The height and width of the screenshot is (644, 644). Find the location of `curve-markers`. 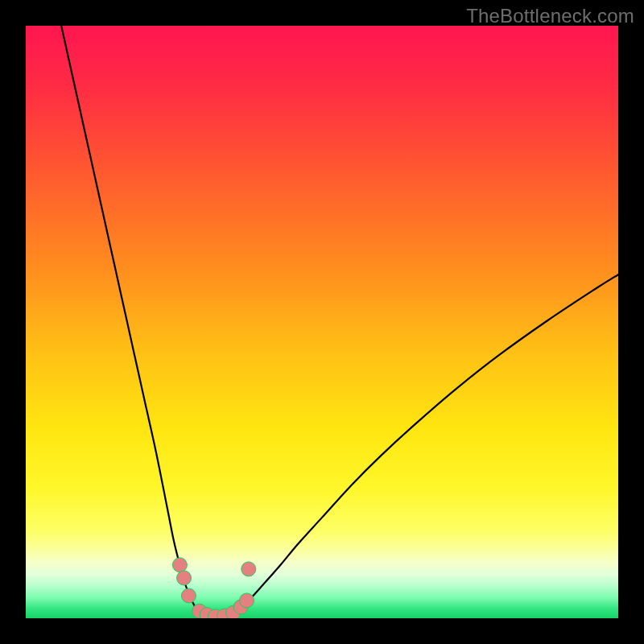

curve-markers is located at coordinates (214, 588).